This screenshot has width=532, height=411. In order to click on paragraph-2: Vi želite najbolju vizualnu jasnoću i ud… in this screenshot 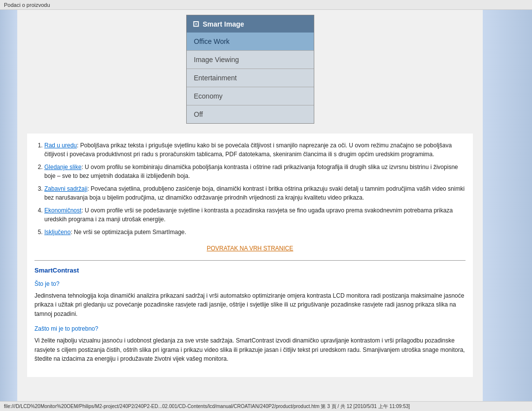, I will do `click(250, 350)`.